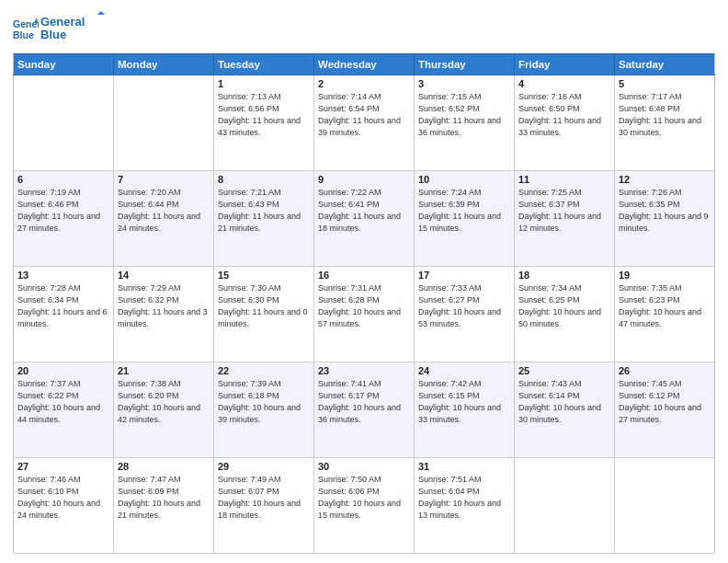 This screenshot has width=728, height=563. Describe the element at coordinates (364, 179) in the screenshot. I see `day-number: 9` at that location.